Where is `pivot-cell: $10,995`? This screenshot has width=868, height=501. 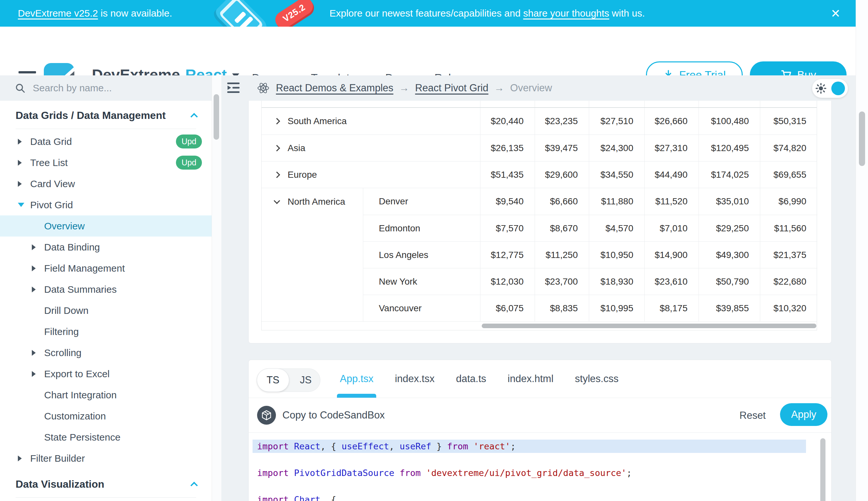
pivot-cell: $10,995 is located at coordinates (617, 308).